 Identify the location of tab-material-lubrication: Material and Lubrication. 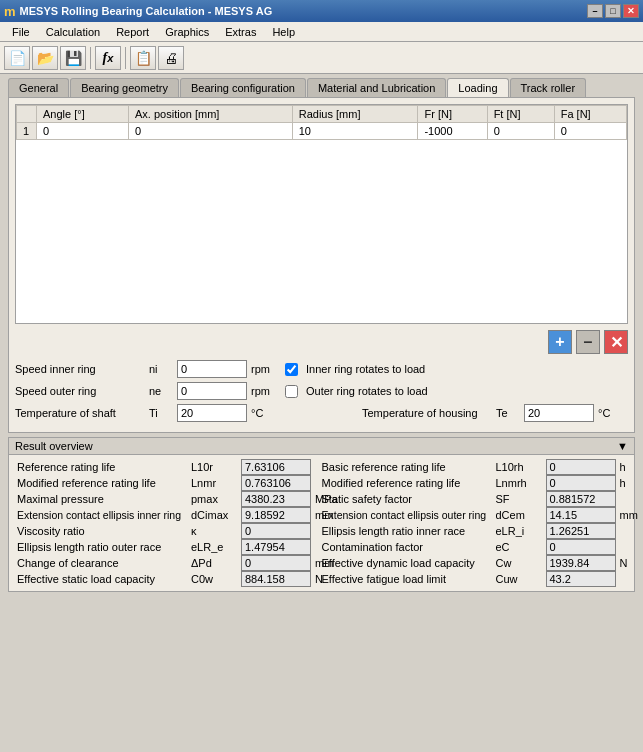
(376, 88).